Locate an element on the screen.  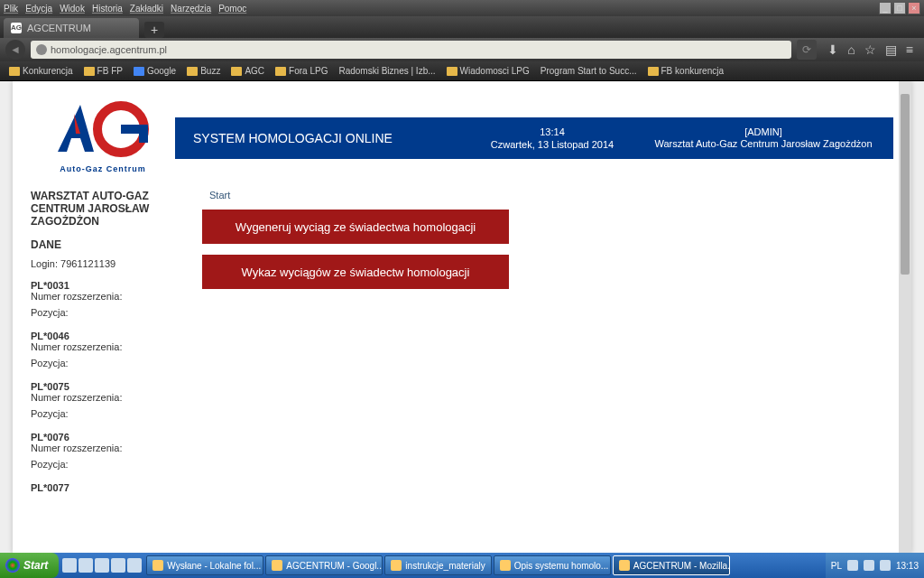
header-role: [ADMIN] is located at coordinates (763, 132).